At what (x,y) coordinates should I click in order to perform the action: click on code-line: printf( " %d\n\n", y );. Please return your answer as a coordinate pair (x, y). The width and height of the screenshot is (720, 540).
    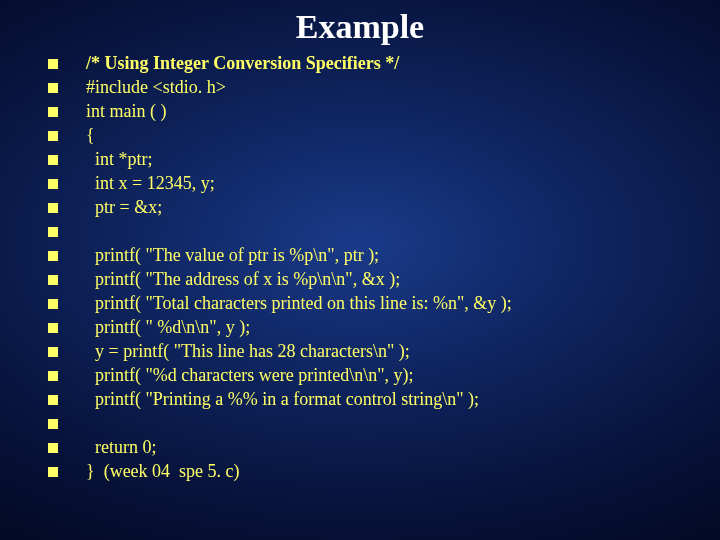
    Looking at the image, I should click on (374, 328).